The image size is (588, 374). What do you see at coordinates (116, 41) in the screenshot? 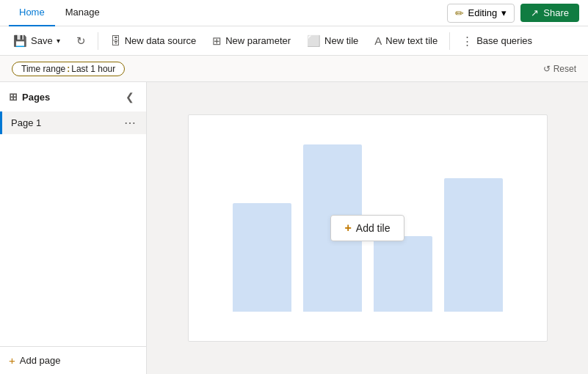
I see `database-icon: 🗄` at bounding box center [116, 41].